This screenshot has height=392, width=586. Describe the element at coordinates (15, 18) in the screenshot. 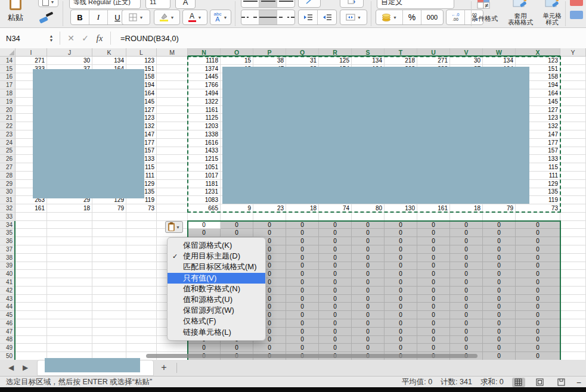

I see `paste-button-label: 粘贴` at that location.